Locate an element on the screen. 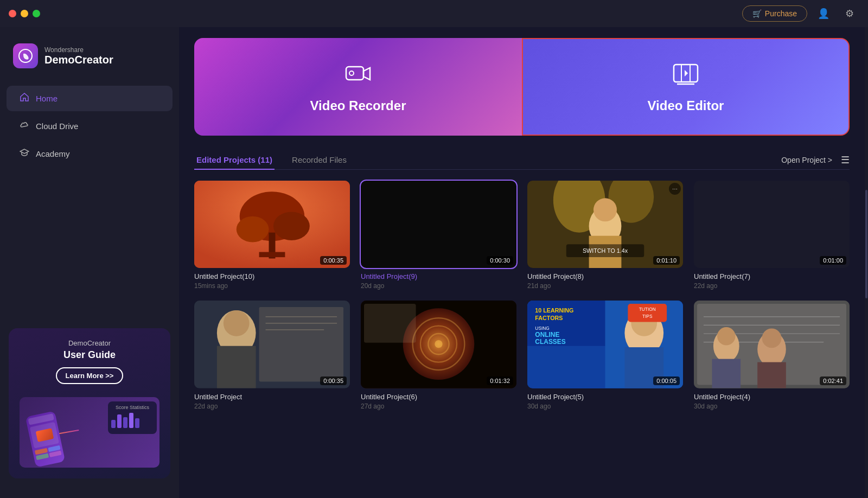 The width and height of the screenshot is (868, 498). video-editor-label: Video Editor is located at coordinates (686, 106).